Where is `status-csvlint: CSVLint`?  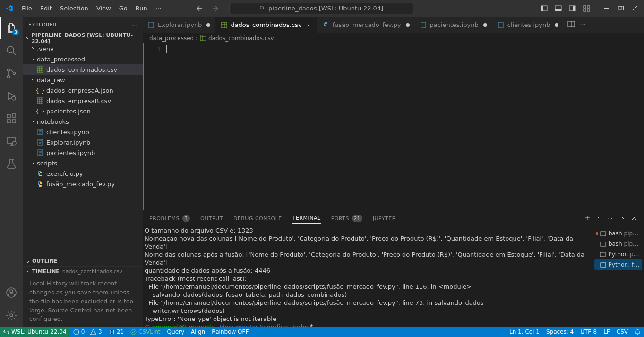
status-csvlint: CSVLint is located at coordinates (146, 332).